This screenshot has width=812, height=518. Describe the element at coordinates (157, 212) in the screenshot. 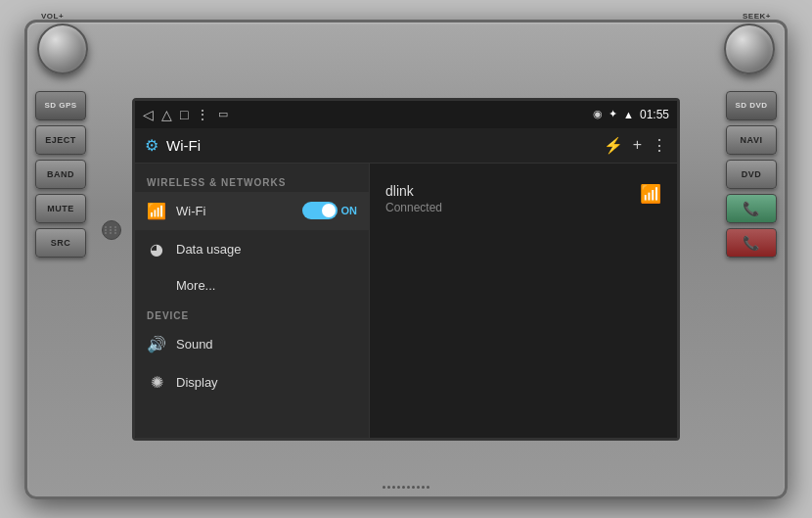

I see `wifi-blue-icon: 📶` at that location.